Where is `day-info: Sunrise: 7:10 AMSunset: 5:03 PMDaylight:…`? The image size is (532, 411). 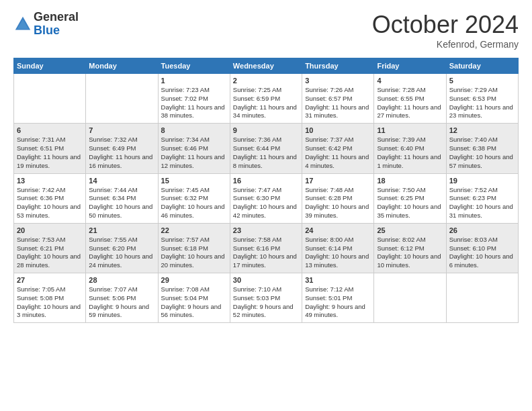
day-info: Sunrise: 7:10 AMSunset: 5:03 PMDaylight:… is located at coordinates (266, 302).